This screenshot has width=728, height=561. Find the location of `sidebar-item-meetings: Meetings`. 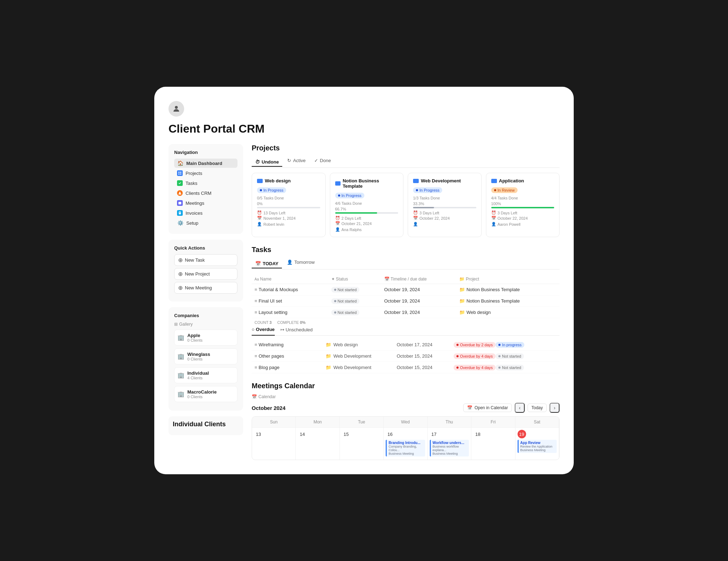

sidebar-item-meetings: Meetings is located at coordinates (206, 203).